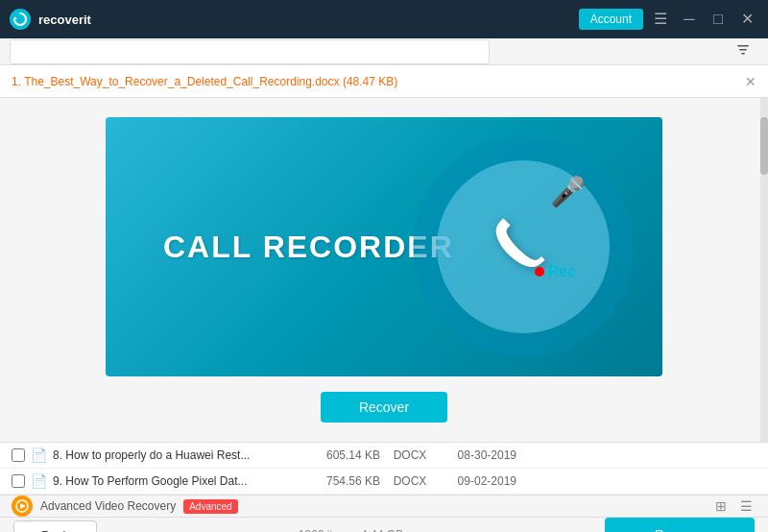 The height and width of the screenshot is (532, 768). What do you see at coordinates (56, 526) in the screenshot?
I see `back-button: Back` at bounding box center [56, 526].